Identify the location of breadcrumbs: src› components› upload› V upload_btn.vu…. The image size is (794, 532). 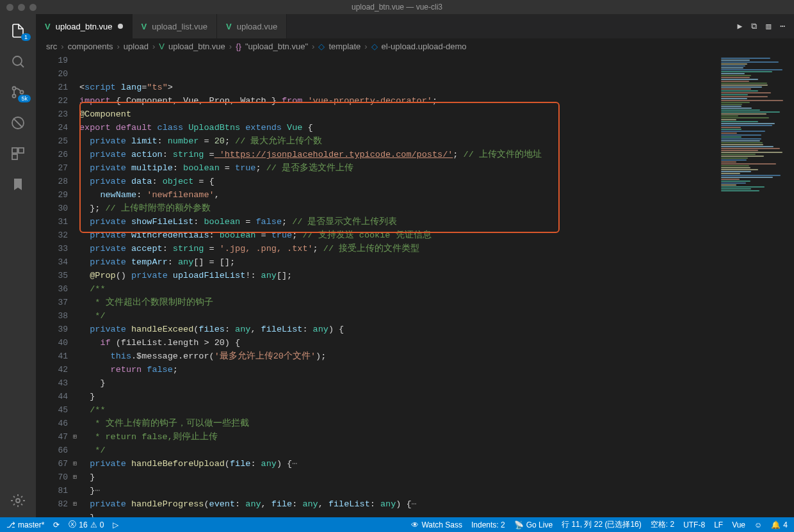
(415, 46).